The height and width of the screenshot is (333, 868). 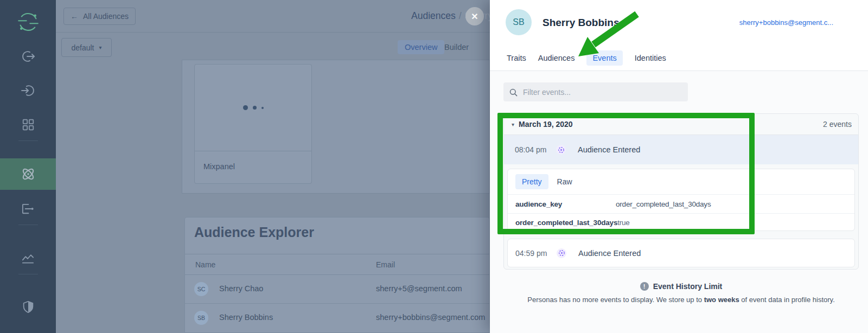 I want to click on tab-overview: Overview, so click(x=421, y=47).